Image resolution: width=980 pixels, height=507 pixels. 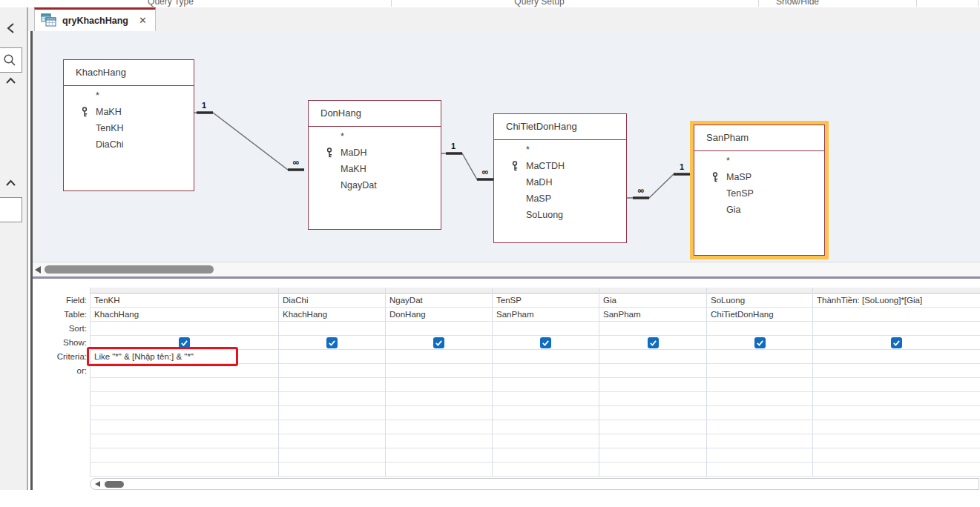 I want to click on table-field: SoLuong, so click(x=560, y=215).